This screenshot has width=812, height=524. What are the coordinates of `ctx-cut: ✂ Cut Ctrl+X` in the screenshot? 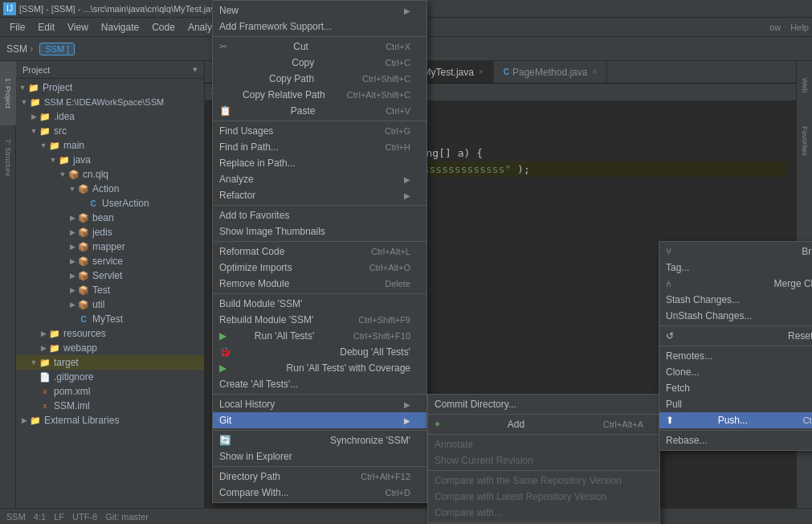 It's located at (320, 47).